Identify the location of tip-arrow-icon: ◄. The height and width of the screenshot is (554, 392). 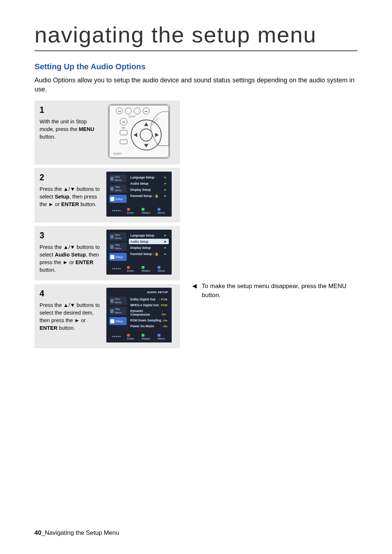
(195, 291).